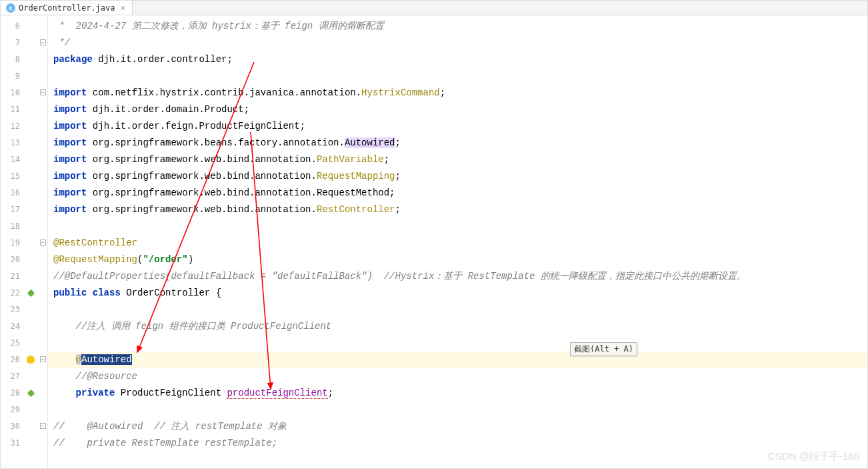  I want to click on code-line: */, so click(457, 43).